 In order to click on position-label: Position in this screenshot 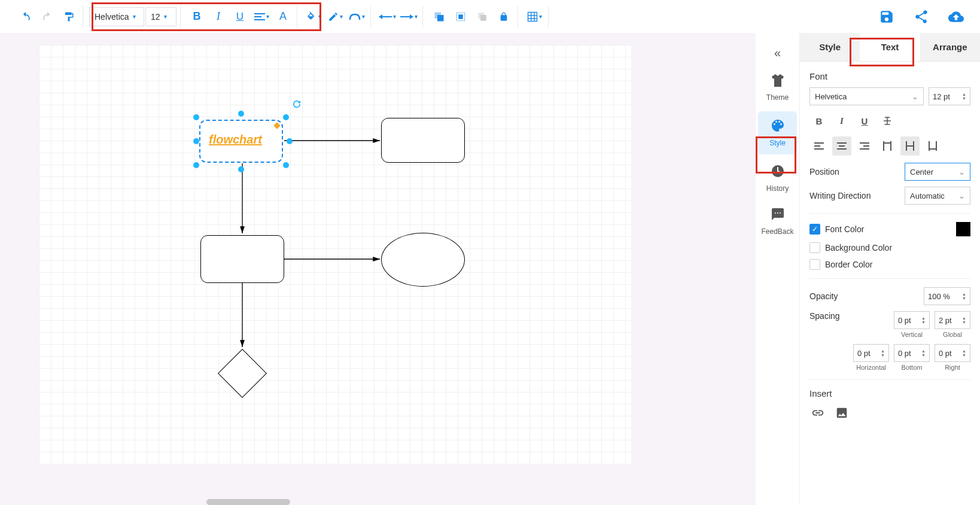, I will do `click(824, 172)`.